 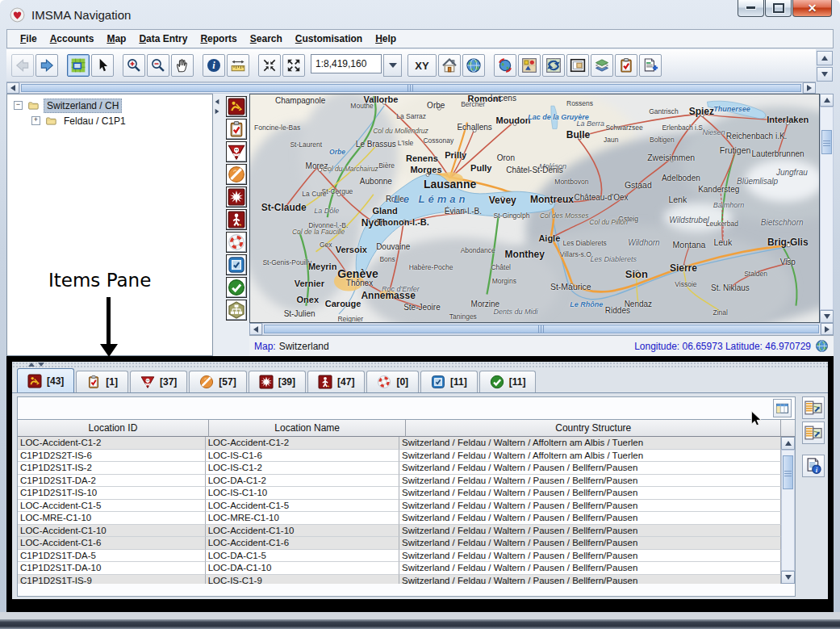 I want to click on zoom-in-button, so click(x=134, y=65).